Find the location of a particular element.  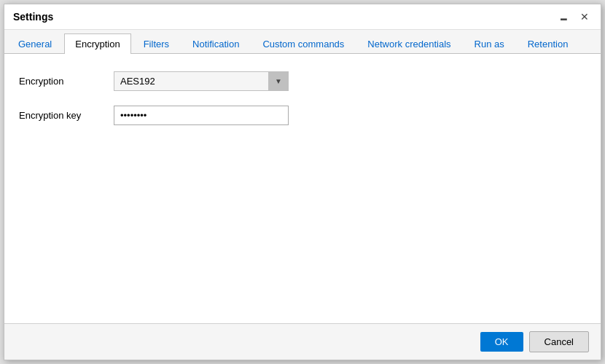

tab-bar: General Encryption Filters Notification … is located at coordinates (302, 42).